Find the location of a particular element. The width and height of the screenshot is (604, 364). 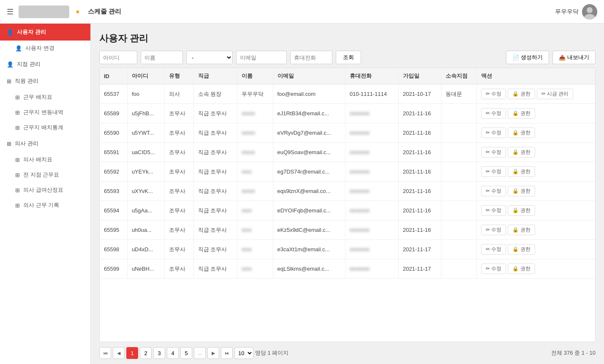

sidebar-item-branch-mgmt: 👤 지점 관리 is located at coordinates (45, 64).